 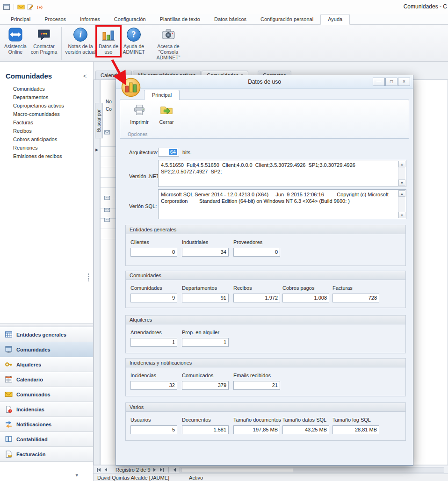 What do you see at coordinates (139, 110) in the screenshot?
I see `printer-icon` at bounding box center [139, 110].